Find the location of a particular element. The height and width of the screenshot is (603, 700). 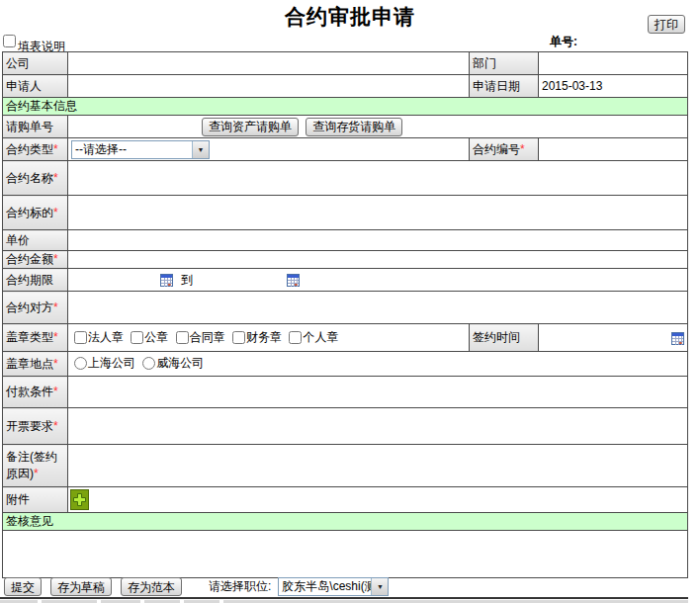

seal-official-checkbox is located at coordinates (136, 338).